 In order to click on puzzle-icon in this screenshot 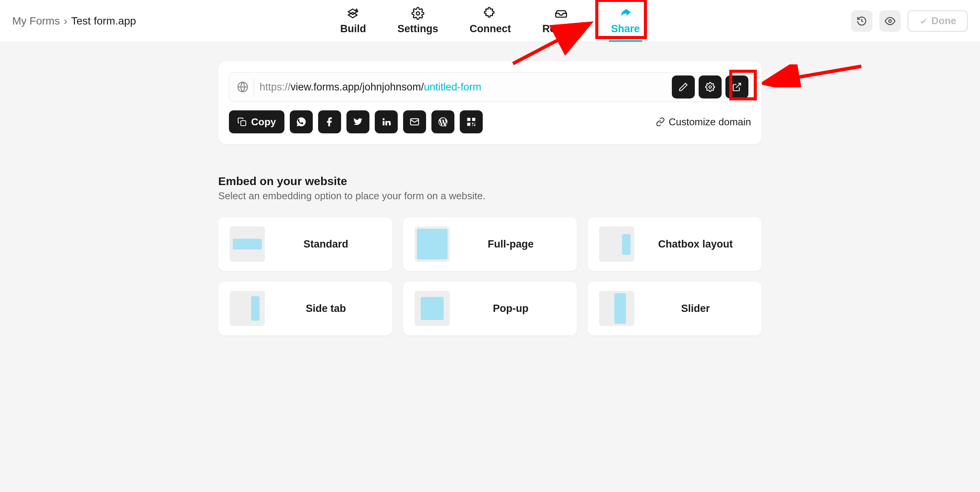, I will do `click(490, 13)`.